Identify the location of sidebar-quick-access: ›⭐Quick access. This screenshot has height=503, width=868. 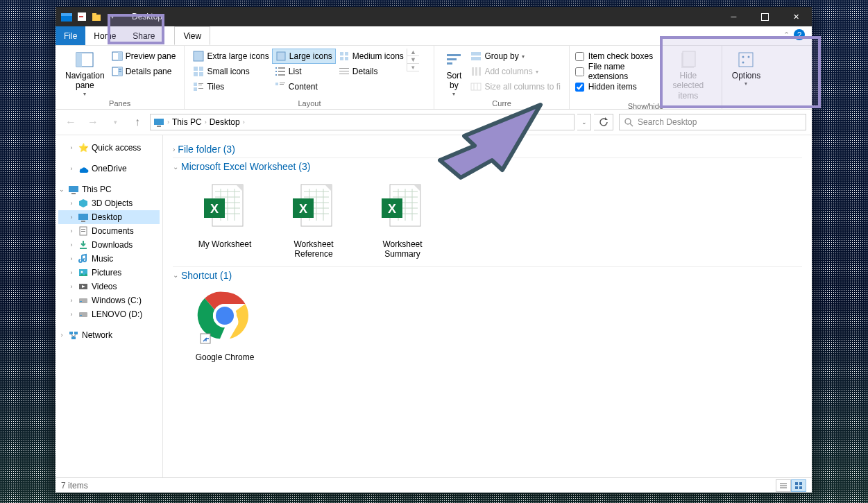
(109, 148).